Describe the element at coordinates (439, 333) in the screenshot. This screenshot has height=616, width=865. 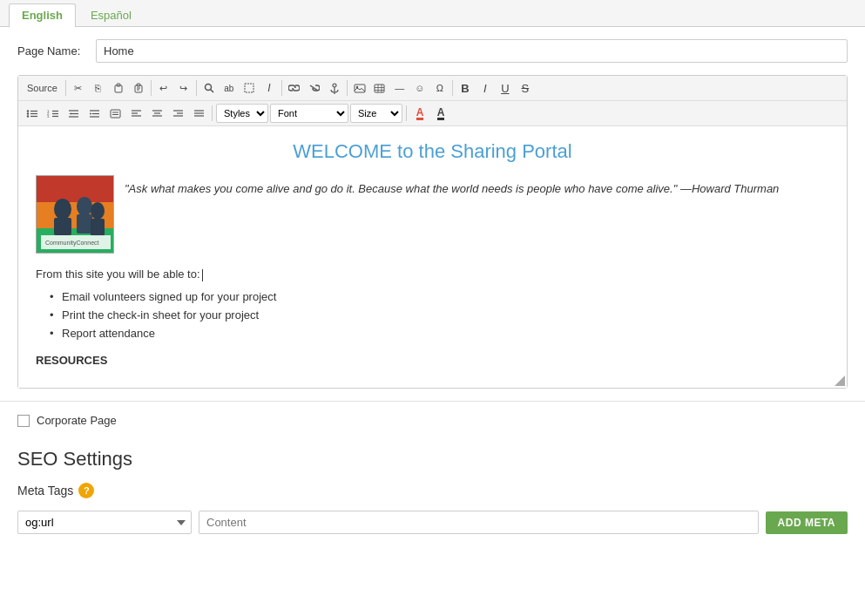
I see `list-item: Report attendance` at that location.